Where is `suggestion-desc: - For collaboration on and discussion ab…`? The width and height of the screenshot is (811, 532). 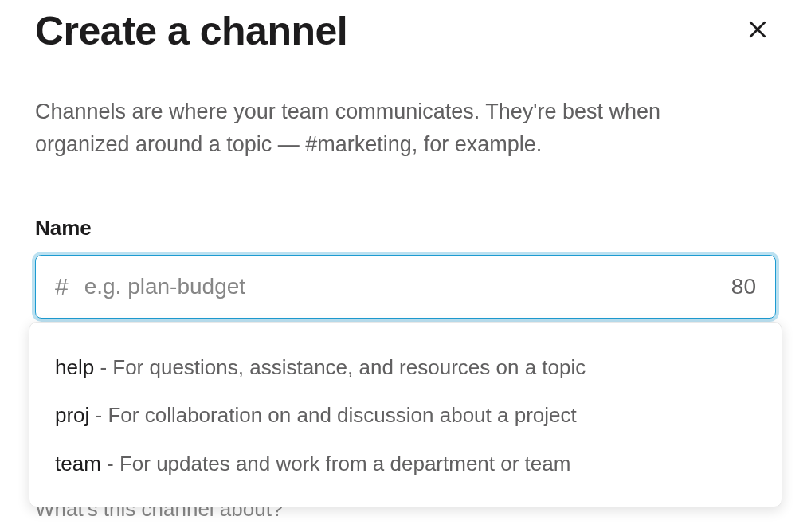
suggestion-desc: - For collaboration on and discussion ab… is located at coordinates (333, 415).